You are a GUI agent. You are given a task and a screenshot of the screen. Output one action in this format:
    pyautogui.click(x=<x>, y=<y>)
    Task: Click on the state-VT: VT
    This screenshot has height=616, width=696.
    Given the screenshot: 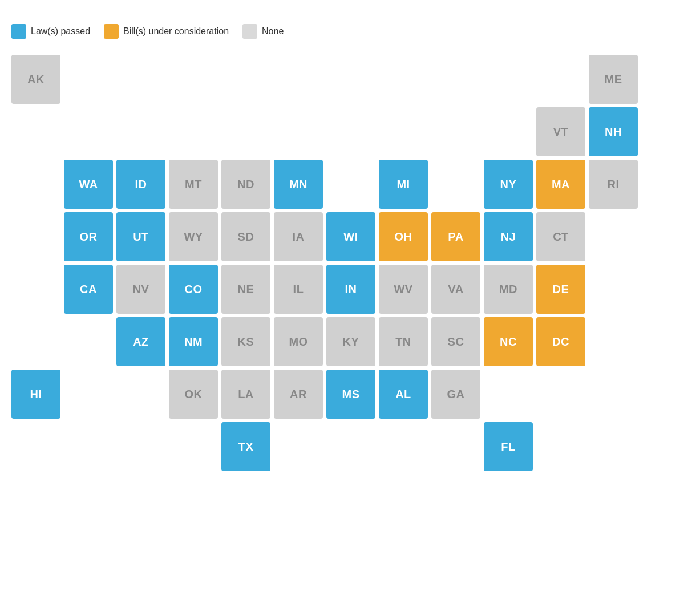 What is the action you would take?
    pyautogui.click(x=561, y=132)
    